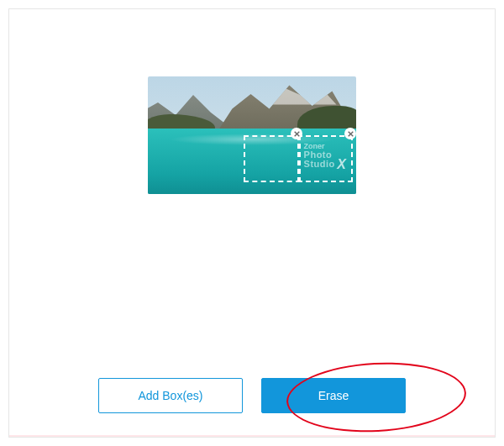  What do you see at coordinates (298, 159) in the screenshot?
I see `selection-group` at bounding box center [298, 159].